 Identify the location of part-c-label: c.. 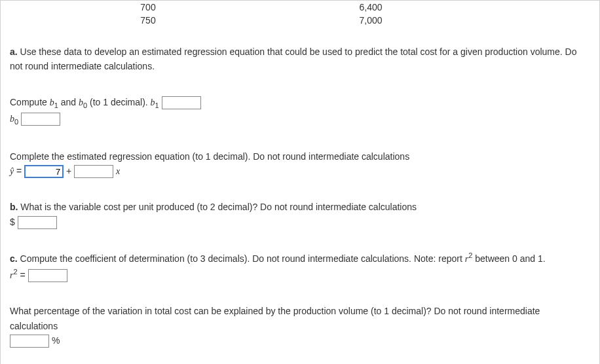
(14, 259).